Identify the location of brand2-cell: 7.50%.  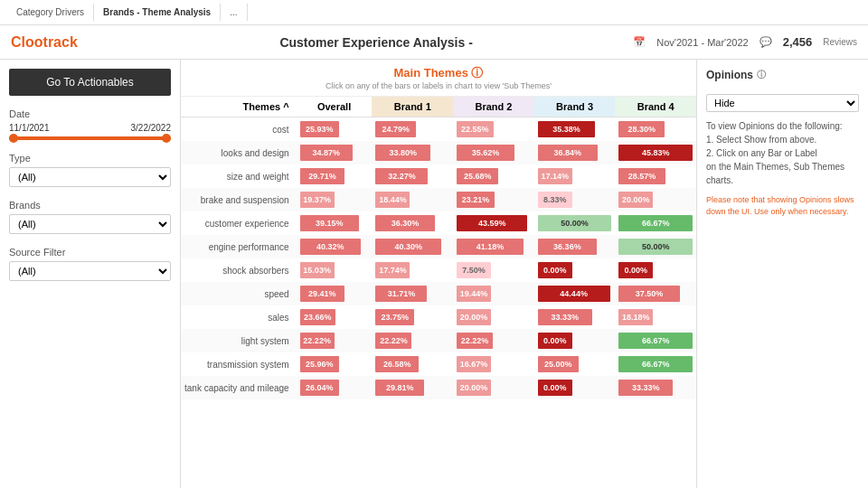
(494, 270).